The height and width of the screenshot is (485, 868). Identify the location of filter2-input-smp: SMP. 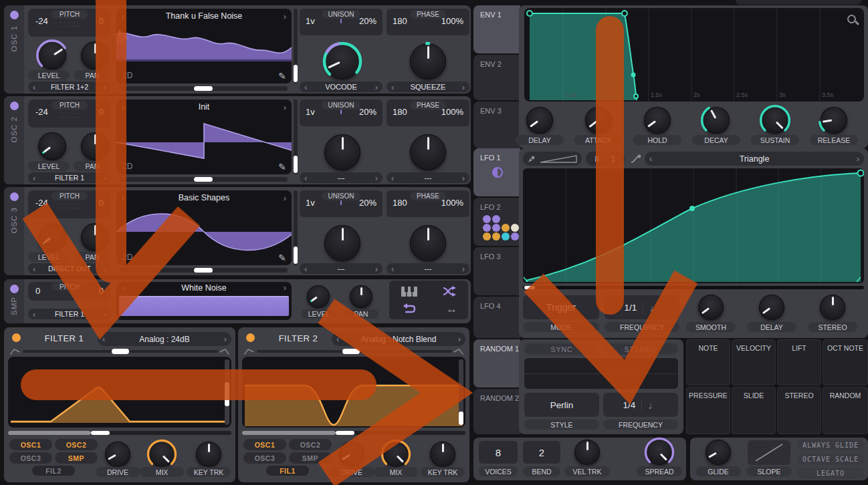
(310, 458).